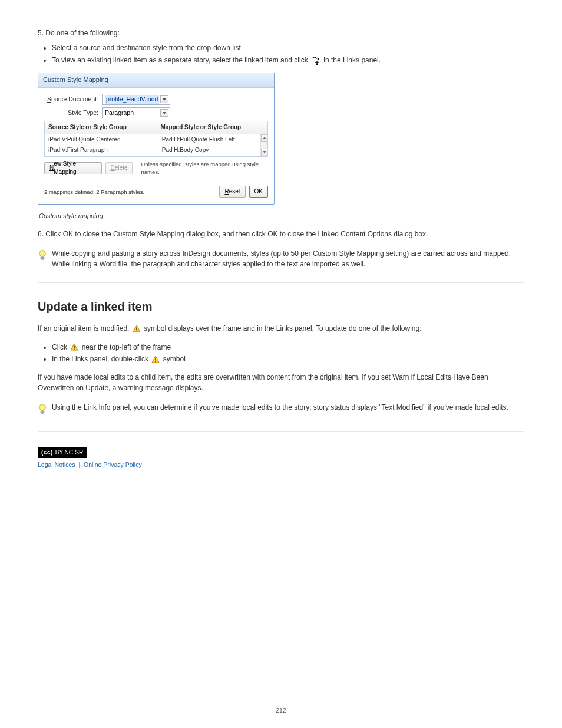 Image resolution: width=562 pixels, height=728 pixels. What do you see at coordinates (73, 99) in the screenshot?
I see `source-document-label: Source Document:` at bounding box center [73, 99].